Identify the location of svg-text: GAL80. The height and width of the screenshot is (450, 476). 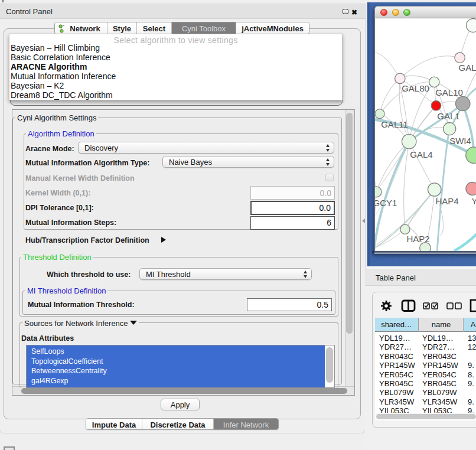
(416, 89).